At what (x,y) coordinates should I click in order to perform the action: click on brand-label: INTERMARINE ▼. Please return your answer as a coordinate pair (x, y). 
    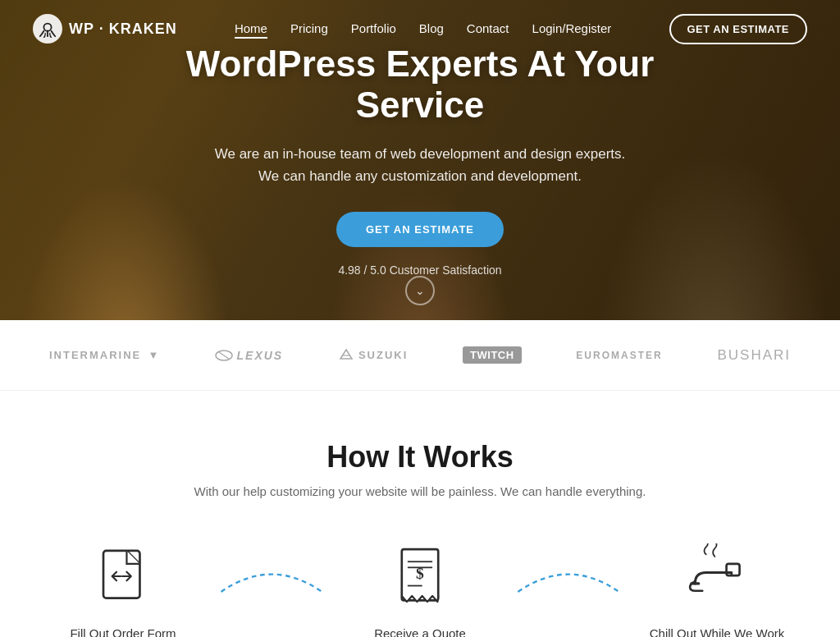
    Looking at the image, I should click on (105, 355).